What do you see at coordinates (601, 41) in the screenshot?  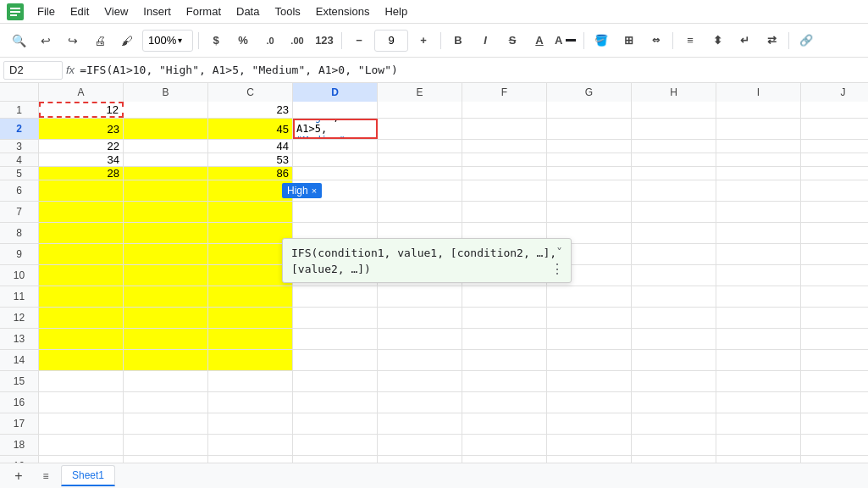 I see `fill-color-btn: 🪣` at bounding box center [601, 41].